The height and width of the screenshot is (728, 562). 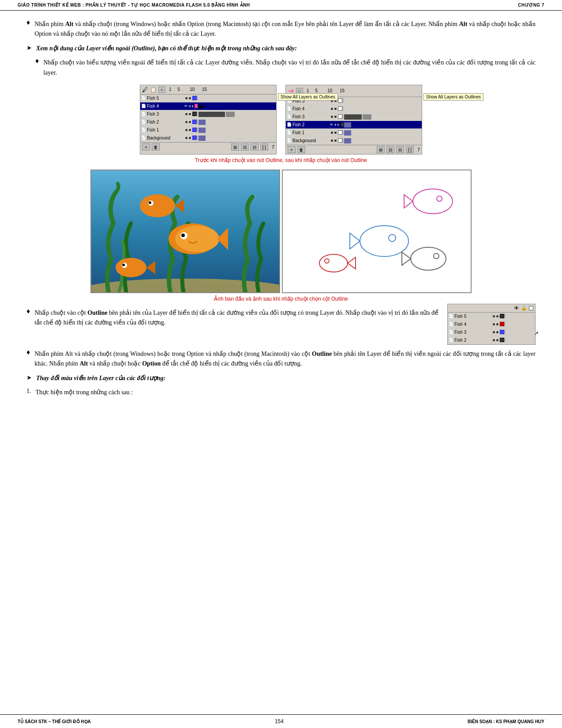 What do you see at coordinates (301, 150) in the screenshot?
I see `delete-layer-btn2: 🗑` at bounding box center [301, 150].